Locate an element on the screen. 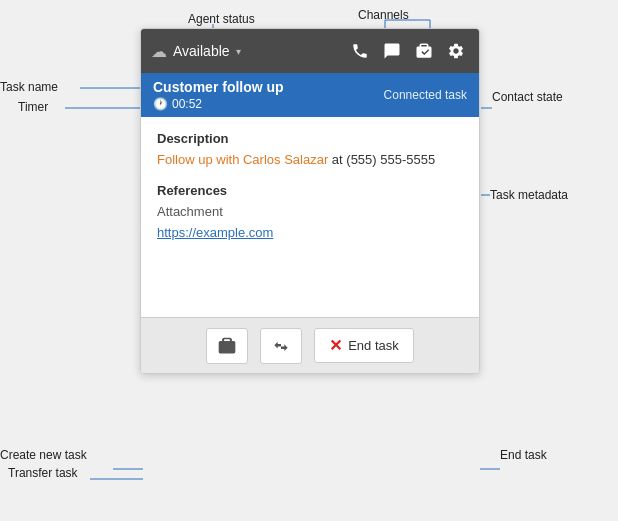 This screenshot has width=618, height=521. end-task-button: ✕ End task is located at coordinates (364, 346).